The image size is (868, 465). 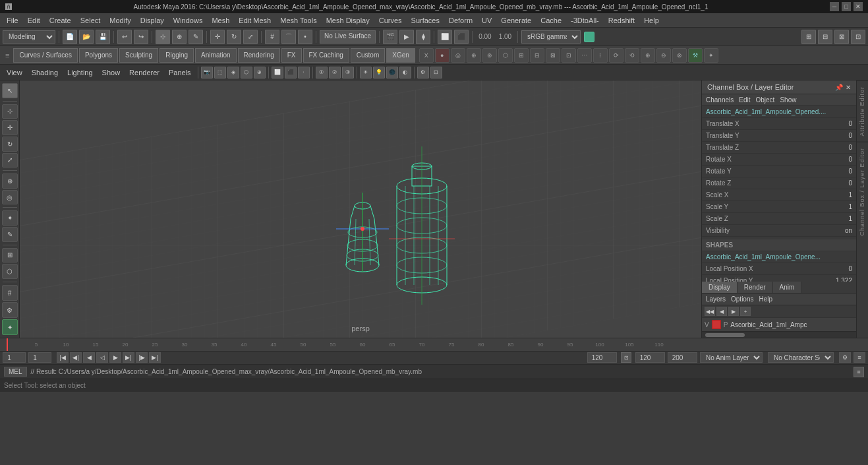 I want to click on playback-end-slider: ⊡, so click(x=626, y=357).